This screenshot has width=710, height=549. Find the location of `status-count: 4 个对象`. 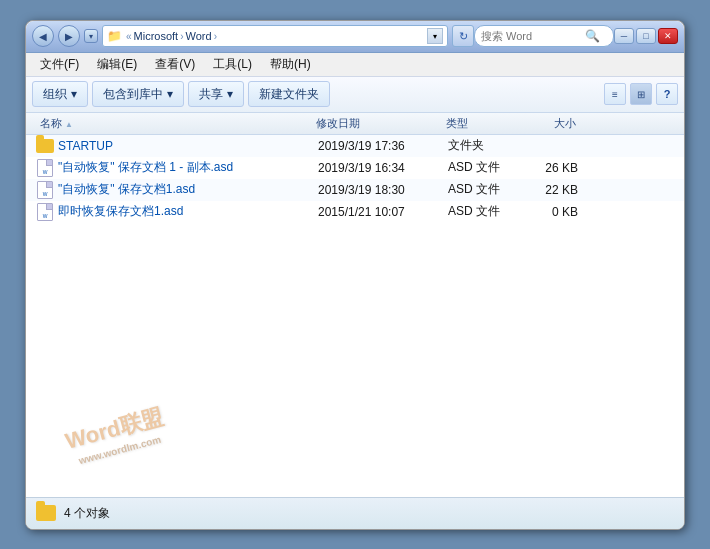

status-count: 4 个对象 is located at coordinates (87, 514).